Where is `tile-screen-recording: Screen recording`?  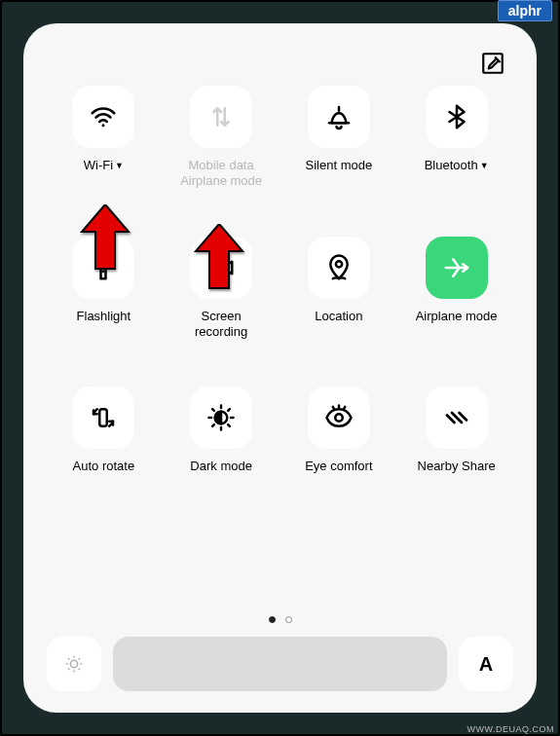
tile-screen-recording: Screen recording is located at coordinates (222, 288).